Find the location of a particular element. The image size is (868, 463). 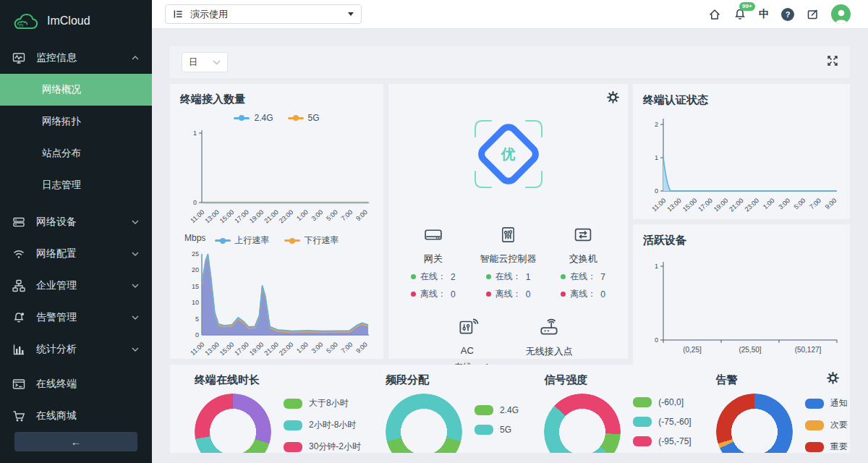

device-gateway: 网关 在线：2 离线：0 is located at coordinates (433, 263).